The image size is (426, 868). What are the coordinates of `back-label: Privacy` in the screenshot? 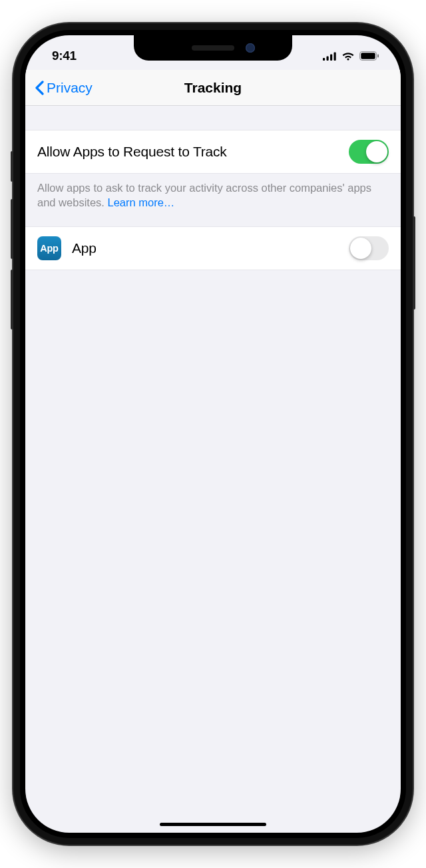 It's located at (69, 88).